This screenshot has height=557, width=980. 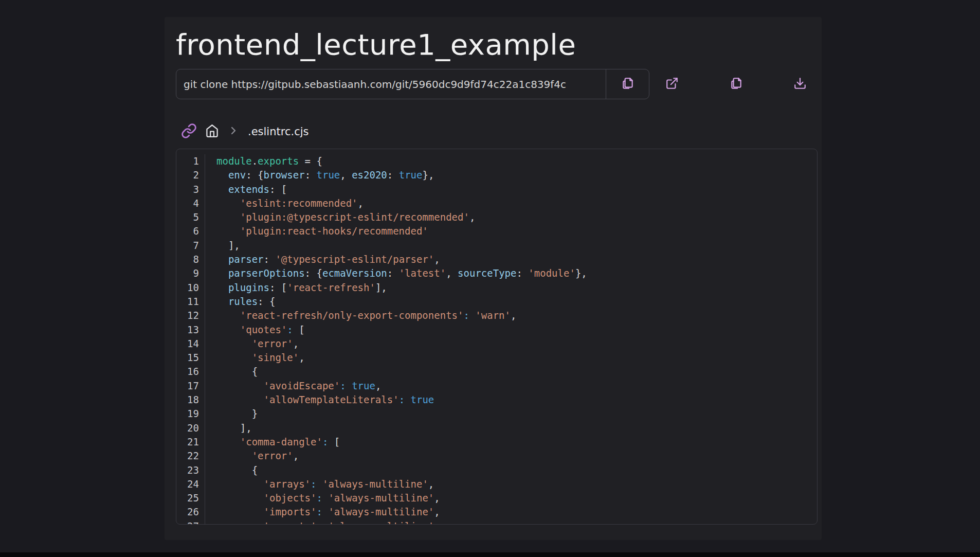 I want to click on clone-bar, so click(x=493, y=84).